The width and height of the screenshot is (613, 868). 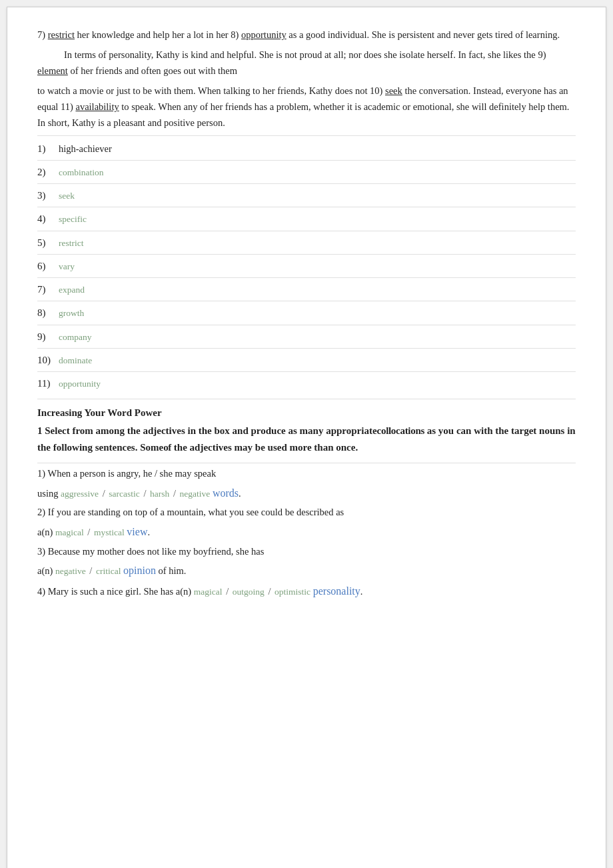 What do you see at coordinates (337, 591) in the screenshot?
I see `target-personality: personality` at bounding box center [337, 591].